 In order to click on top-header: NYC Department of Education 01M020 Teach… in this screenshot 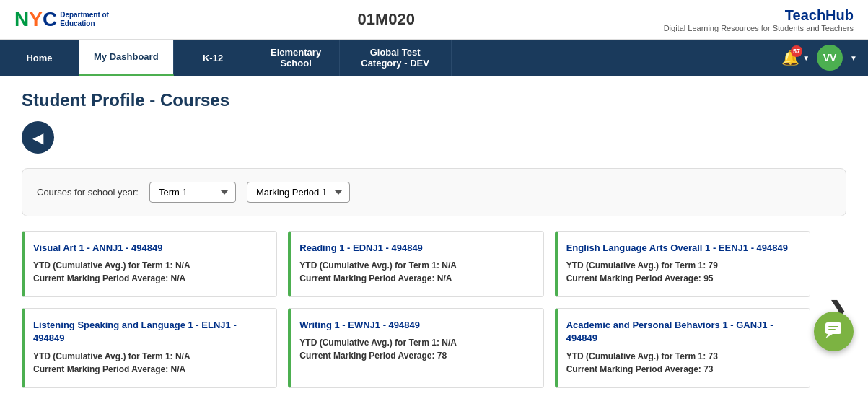, I will do `click(434, 20)`.